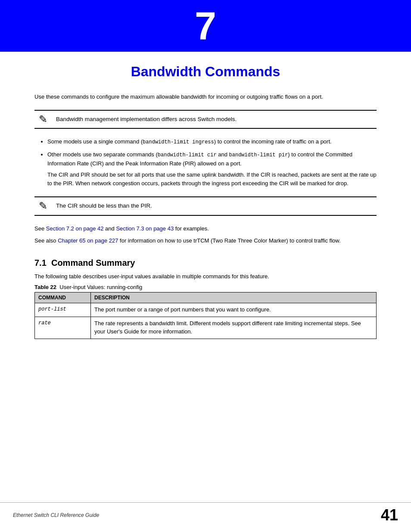 The height and width of the screenshot is (532, 411). I want to click on footer-left-text: Ethernet Switch CLI Reference Guide, so click(56, 515).